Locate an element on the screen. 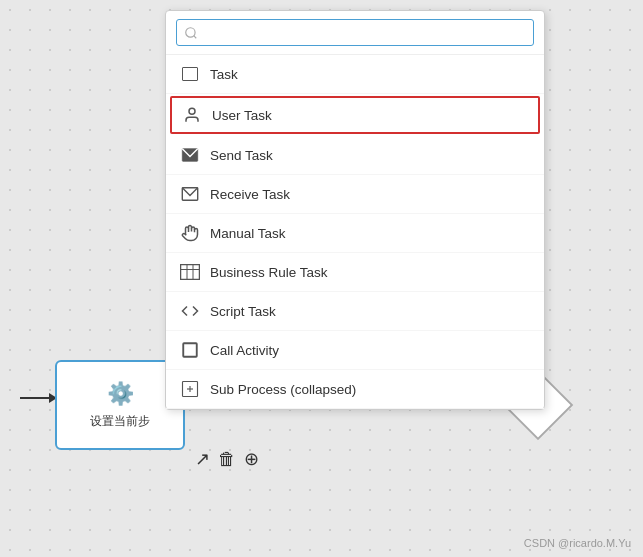 The image size is (643, 557). menu-item-call-activity: Call Activity is located at coordinates (355, 350).